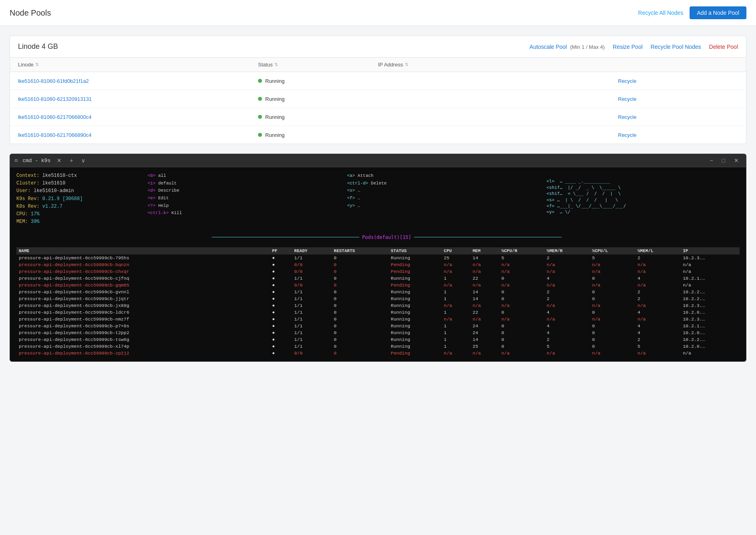 The width and height of the screenshot is (756, 535). What do you see at coordinates (55, 99) in the screenshot?
I see `node-link: lke51610-81060-621320913131` at bounding box center [55, 99].